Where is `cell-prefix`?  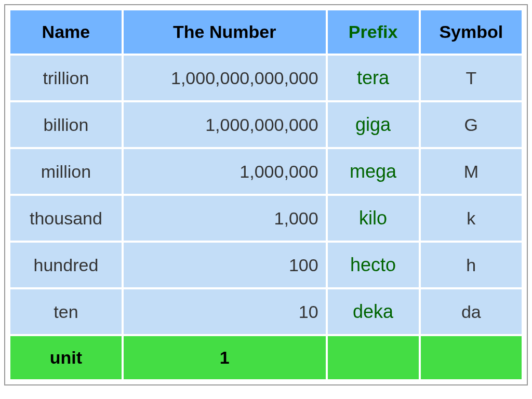
cell-prefix is located at coordinates (373, 357).